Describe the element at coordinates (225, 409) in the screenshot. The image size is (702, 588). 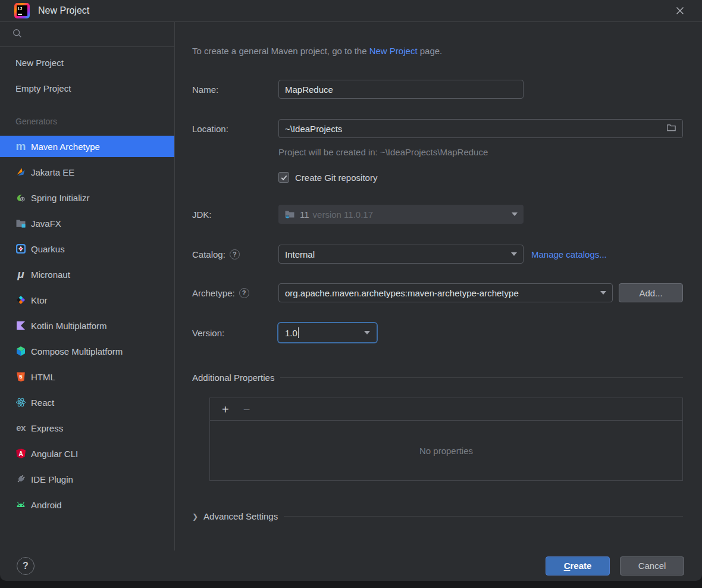
I see `add-property-icon: +` at that location.